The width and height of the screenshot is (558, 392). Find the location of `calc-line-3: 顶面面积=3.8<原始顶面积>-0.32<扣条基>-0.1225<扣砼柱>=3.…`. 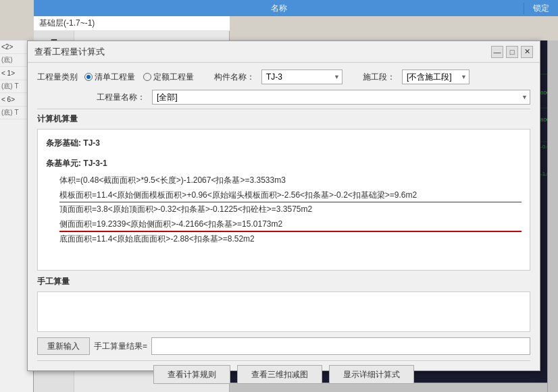

calc-line-3: 顶面面积=3.8<原始顶面积>-0.32<扣条基>-0.1225<扣砼柱>=3.… is located at coordinates (284, 210).